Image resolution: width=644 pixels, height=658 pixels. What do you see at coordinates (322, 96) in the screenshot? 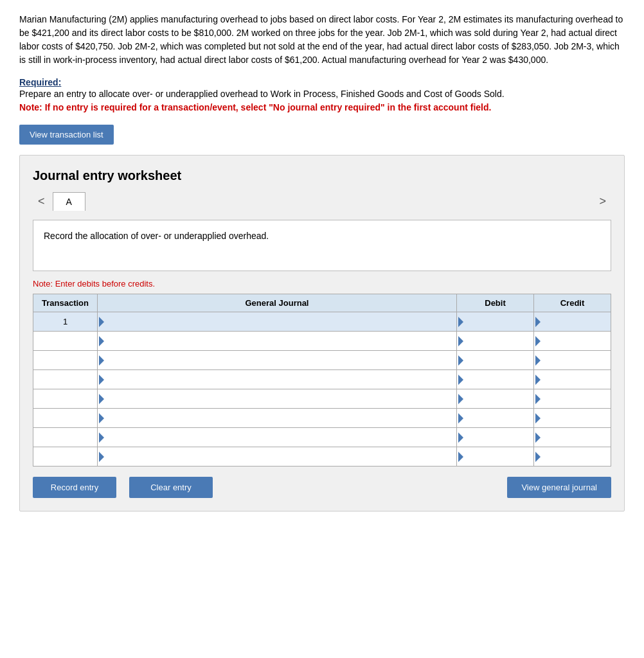
I see `required-section: Required: Prepare an entry to allocate o…` at bounding box center [322, 96].